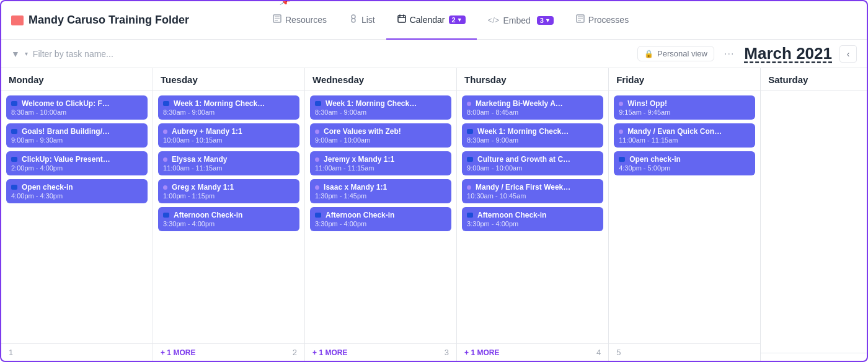 This screenshot has width=868, height=362. I want to click on day-events-monday: Welcome to ClickUp: F… 8:30am - 10:00am …, so click(77, 217).